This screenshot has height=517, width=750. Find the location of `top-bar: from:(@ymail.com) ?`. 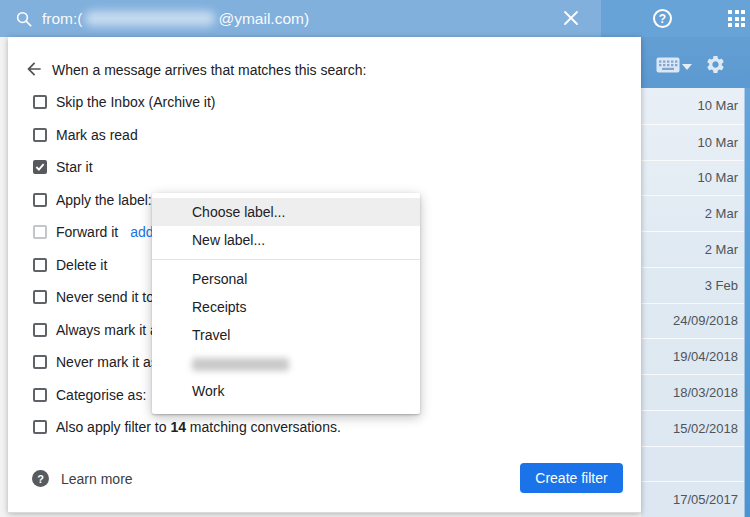

top-bar: from:(@ymail.com) ? is located at coordinates (375, 18).